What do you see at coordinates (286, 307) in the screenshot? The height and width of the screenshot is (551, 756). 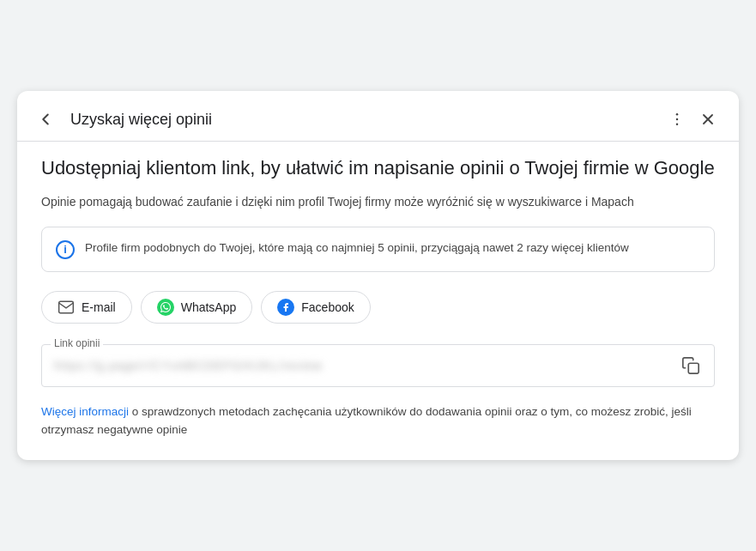 I see `facebook-icon-svg` at bounding box center [286, 307].